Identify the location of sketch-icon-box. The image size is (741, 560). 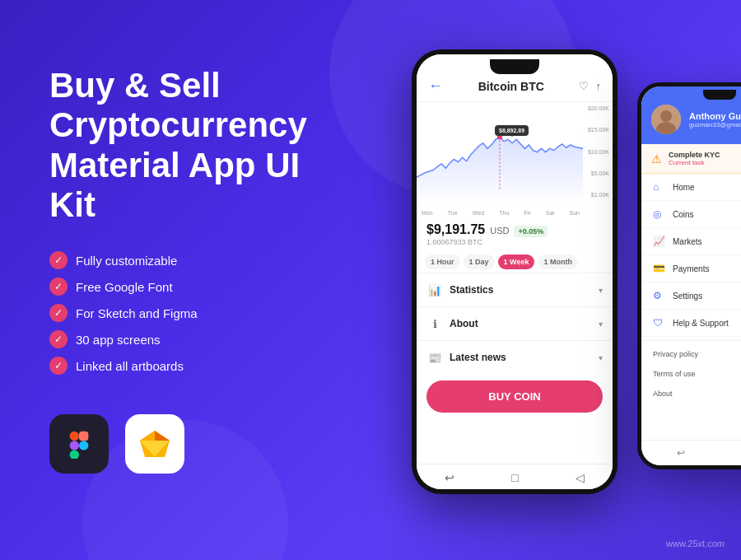
(155, 444).